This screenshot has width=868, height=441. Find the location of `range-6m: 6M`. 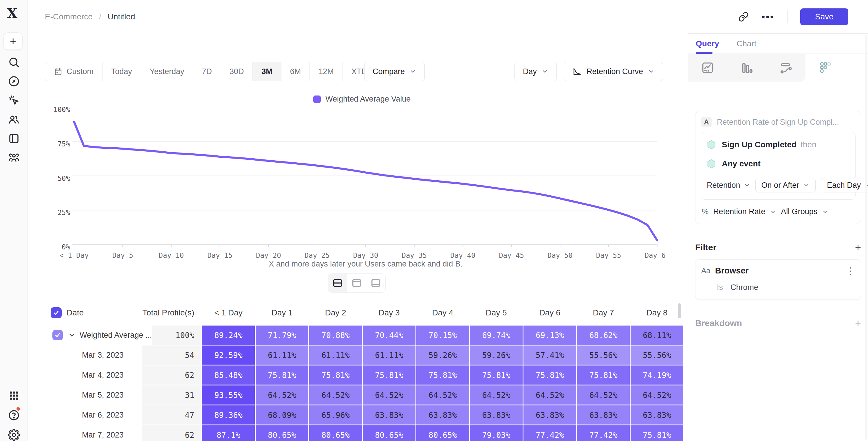

range-6m: 6M is located at coordinates (296, 71).